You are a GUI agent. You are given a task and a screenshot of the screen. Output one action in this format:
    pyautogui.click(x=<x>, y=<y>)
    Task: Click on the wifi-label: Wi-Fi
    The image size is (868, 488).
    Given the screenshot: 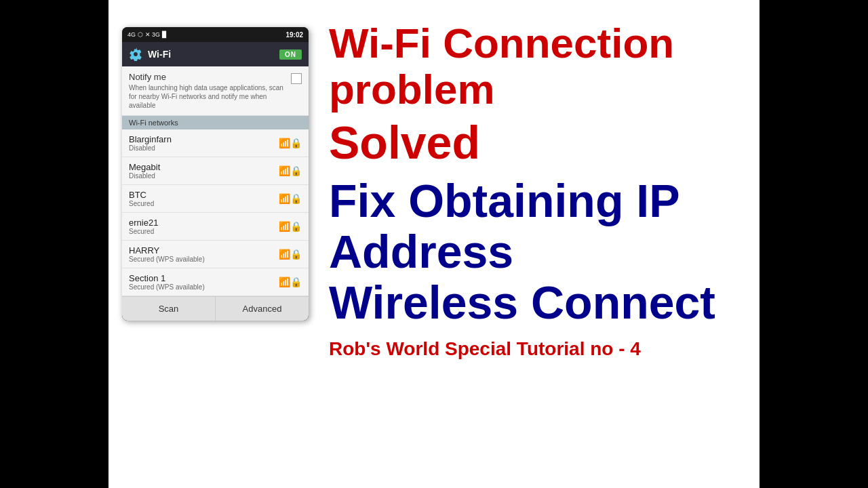 What is the action you would take?
    pyautogui.click(x=159, y=54)
    